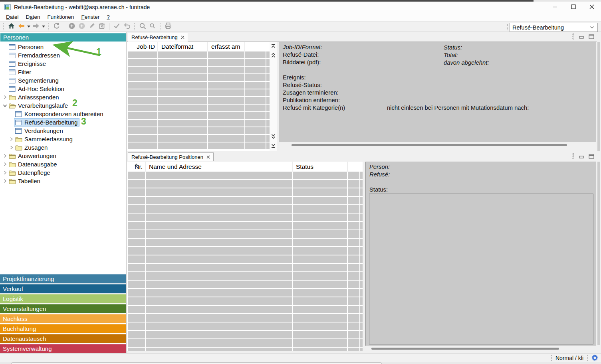 The height and width of the screenshot is (364, 601). What do you see at coordinates (44, 27) in the screenshot?
I see `forward-history-dropdown` at bounding box center [44, 27].